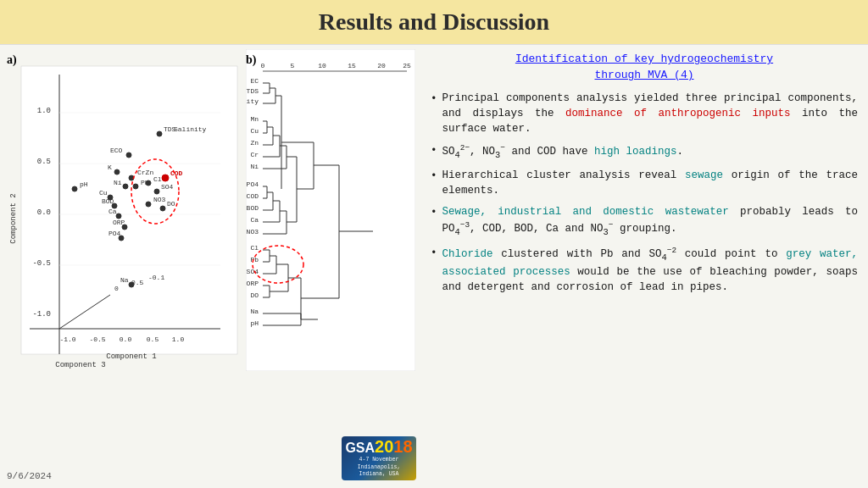 The width and height of the screenshot is (868, 488). Describe the element at coordinates (380, 471) in the screenshot. I see `gsa-city: Indianapolis, Indiana, USA` at that location.